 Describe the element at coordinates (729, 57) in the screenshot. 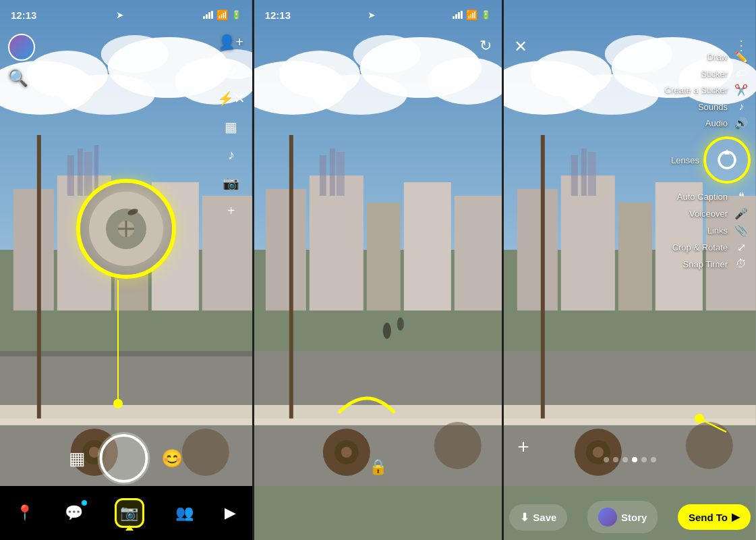

I see `draw-tool: Draw ✏️` at that location.